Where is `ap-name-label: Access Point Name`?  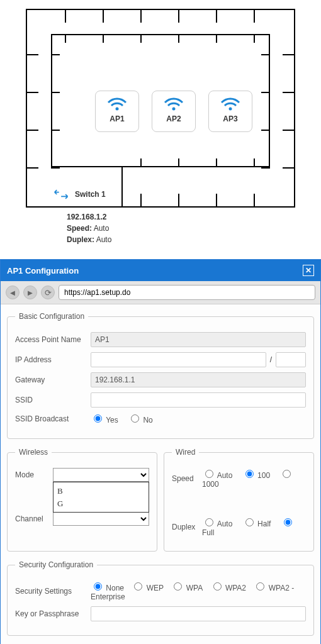 ap-name-label: Access Point Name is located at coordinates (53, 340).